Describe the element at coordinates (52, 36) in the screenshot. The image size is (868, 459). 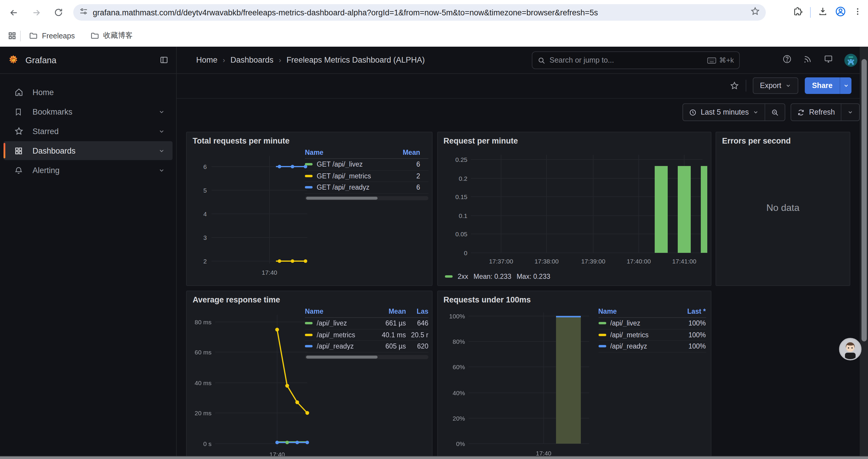
I see `bookmark-folder-freeleaps: Freeleaps` at that location.